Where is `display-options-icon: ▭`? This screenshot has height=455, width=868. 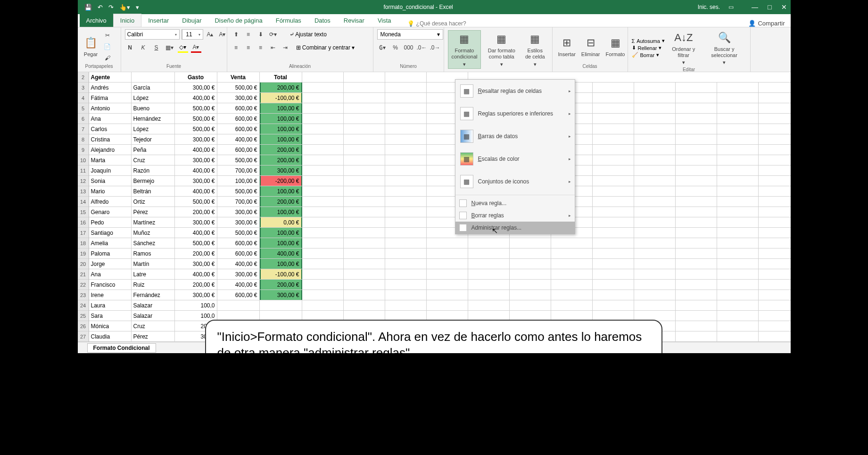
display-options-icon: ▭ is located at coordinates (731, 7).